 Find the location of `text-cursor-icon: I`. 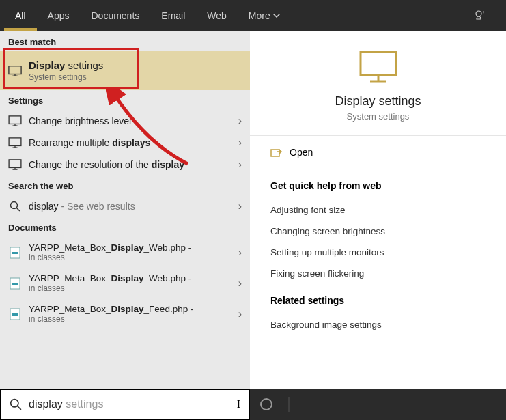

text-cursor-icon: I is located at coordinates (239, 404).